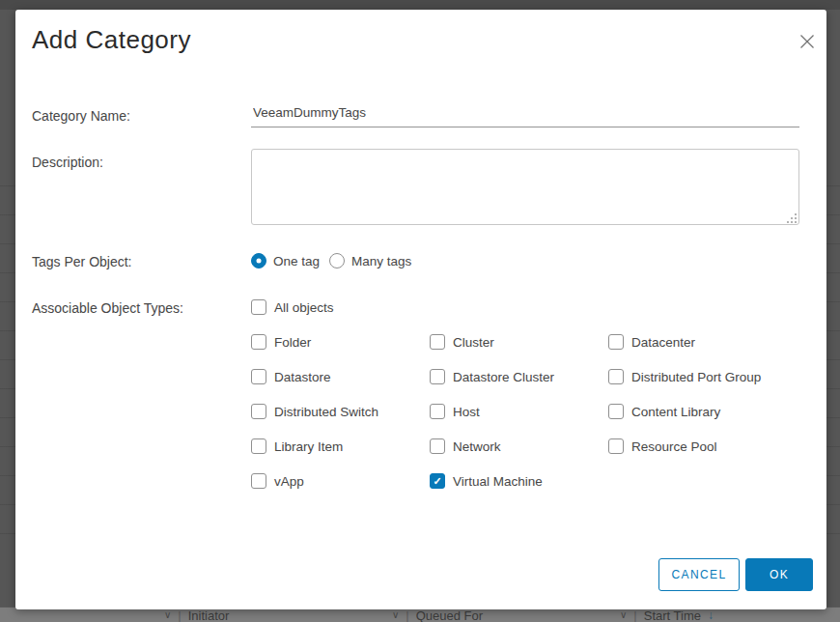 This screenshot has height=622, width=840. I want to click on checkbox-label: Resource Pool, so click(674, 446).